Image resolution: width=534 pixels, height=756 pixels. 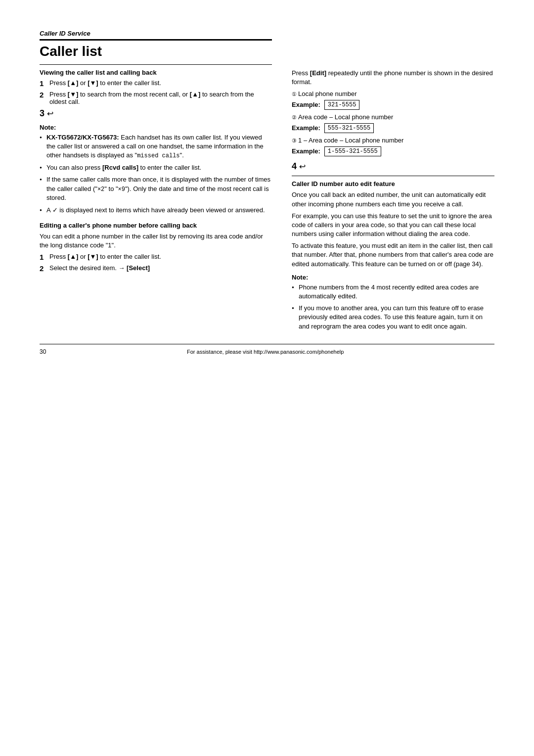 What do you see at coordinates (43, 95) in the screenshot?
I see `step-2-number: 2` at bounding box center [43, 95].